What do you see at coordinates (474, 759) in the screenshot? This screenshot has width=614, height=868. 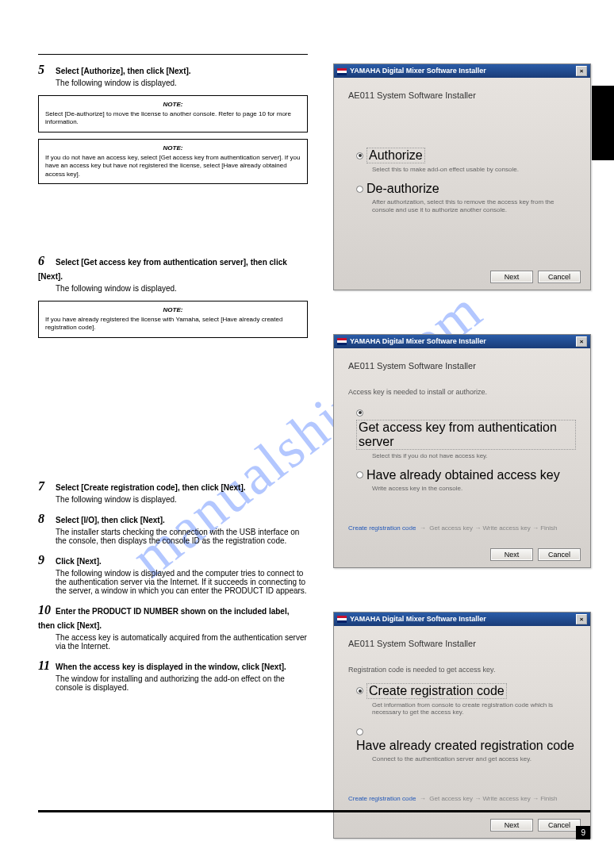 I see `option-desc: Connect to the authentication server and…` at bounding box center [474, 759].